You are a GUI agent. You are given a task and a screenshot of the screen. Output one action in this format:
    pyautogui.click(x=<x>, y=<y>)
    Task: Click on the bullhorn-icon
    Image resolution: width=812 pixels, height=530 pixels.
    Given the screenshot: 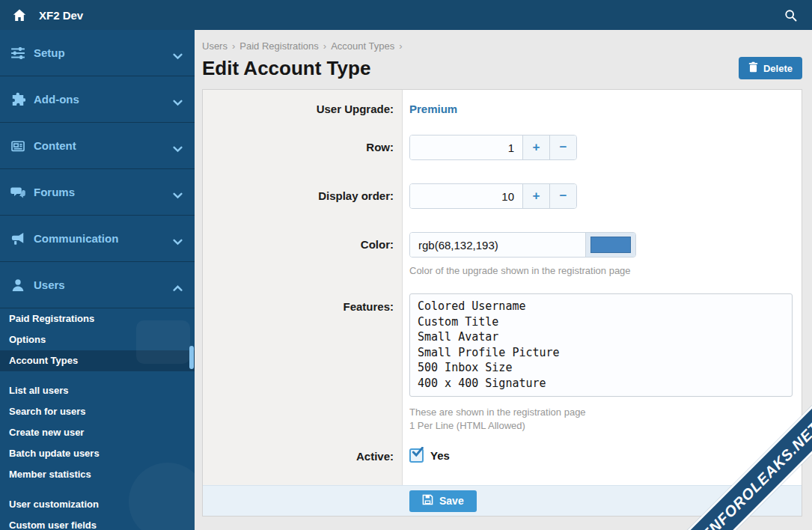 What is the action you would take?
    pyautogui.click(x=18, y=239)
    